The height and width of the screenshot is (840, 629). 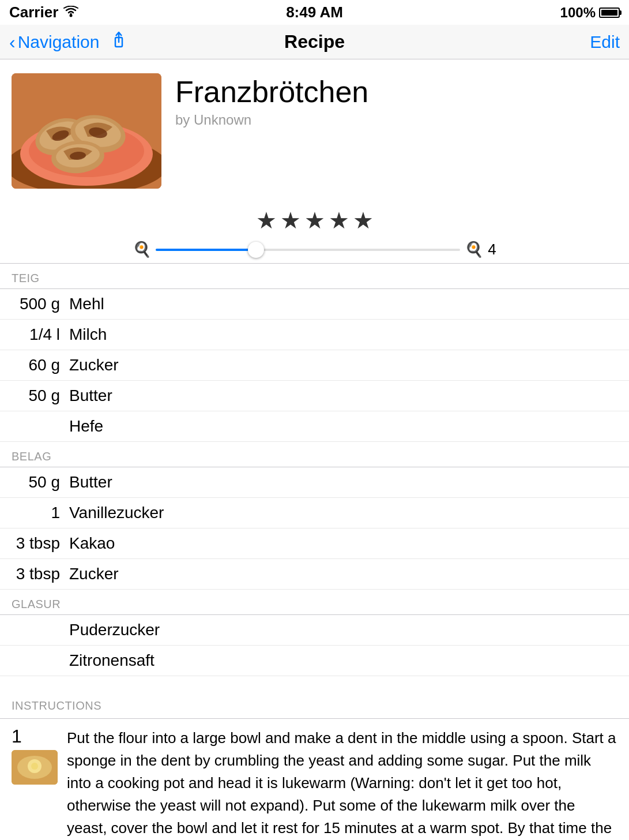 I want to click on star-3: ★, so click(x=315, y=220).